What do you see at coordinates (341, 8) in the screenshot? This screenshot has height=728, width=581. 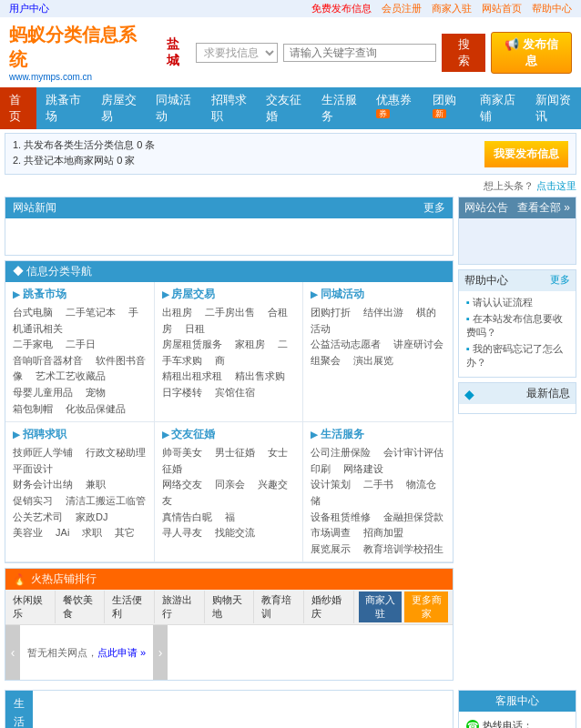 I see `free-post-link: 免费发布信息` at bounding box center [341, 8].